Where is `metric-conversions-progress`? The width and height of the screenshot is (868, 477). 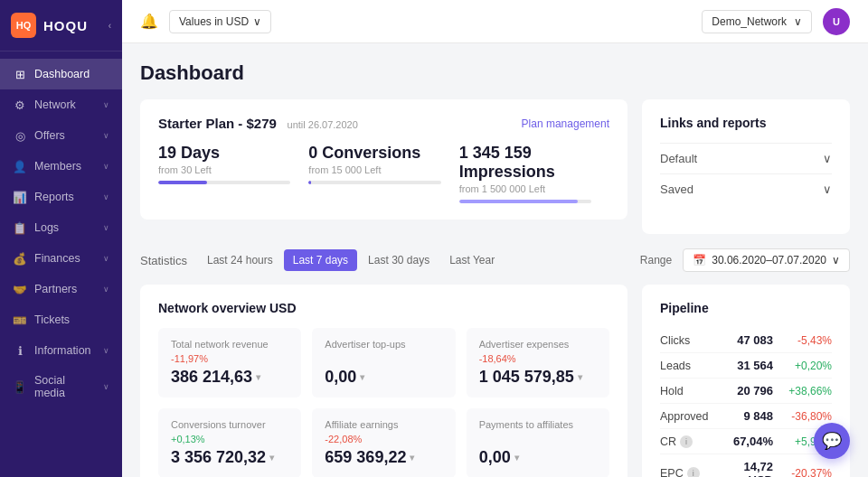 metric-conversions-progress is located at coordinates (374, 182).